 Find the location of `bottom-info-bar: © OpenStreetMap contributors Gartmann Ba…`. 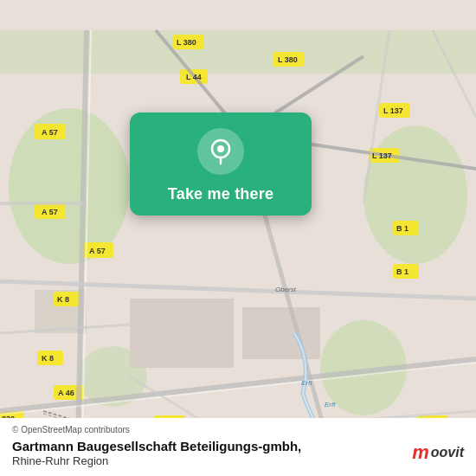

bottom-info-bar: © OpenStreetMap contributors Gartmann Ba… is located at coordinates (238, 447).